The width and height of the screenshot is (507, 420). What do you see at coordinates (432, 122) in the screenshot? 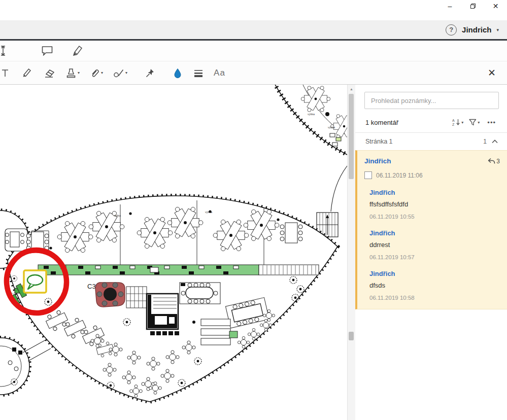
I see `comments-header: 1 komentář A Z ▾ ▾ •` at bounding box center [432, 122].